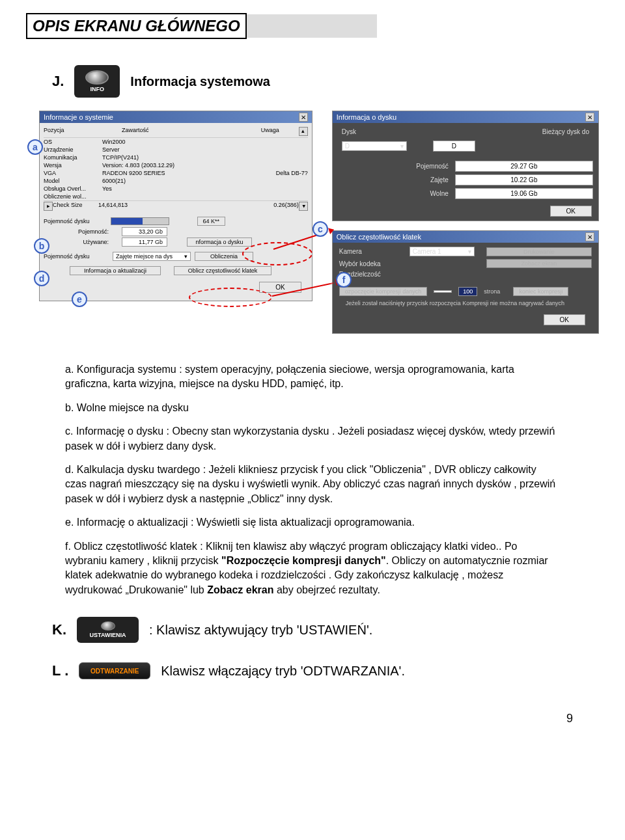 The image size is (625, 840). I want to click on marker-b: b, so click(42, 246).